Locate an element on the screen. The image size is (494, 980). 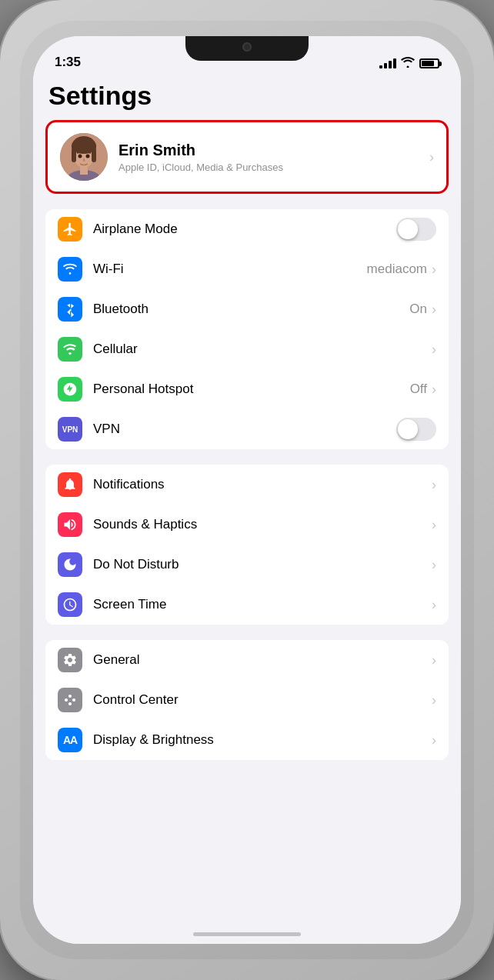
notifications-chevron-icon: › is located at coordinates (434, 485).